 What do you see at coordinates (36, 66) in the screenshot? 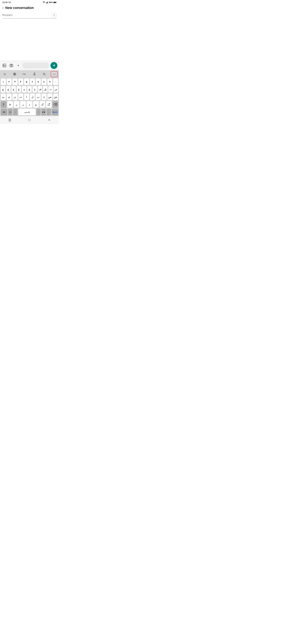
I see `message-input` at bounding box center [36, 66].